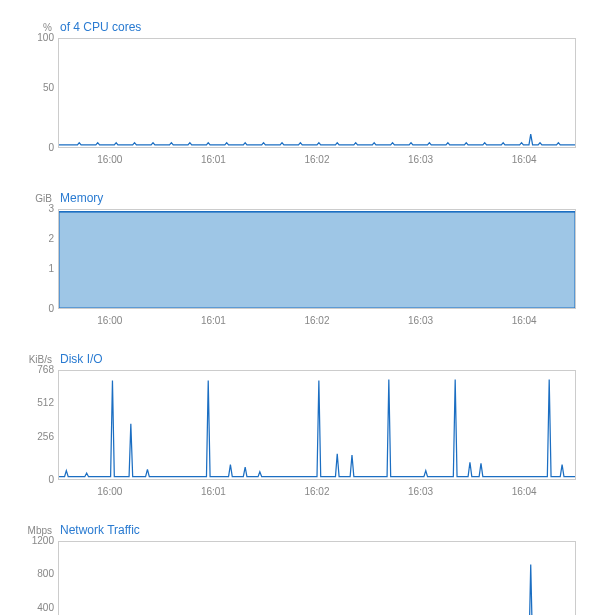 Image resolution: width=600 pixels, height=615 pixels. I want to click on memory-y-axis: 3210, so click(41, 259).